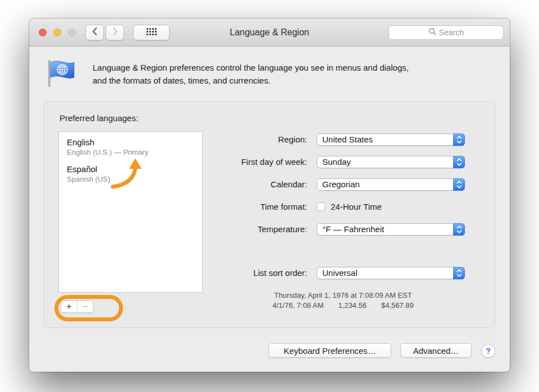 The image size is (539, 392). I want to click on first-day-select: Sunday, so click(391, 162).